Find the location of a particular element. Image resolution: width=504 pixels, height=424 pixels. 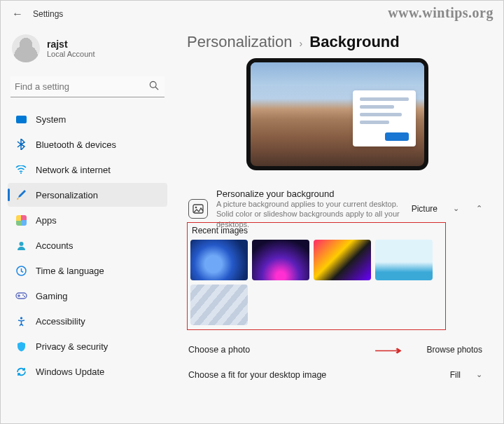

clock-icon is located at coordinates (21, 271).